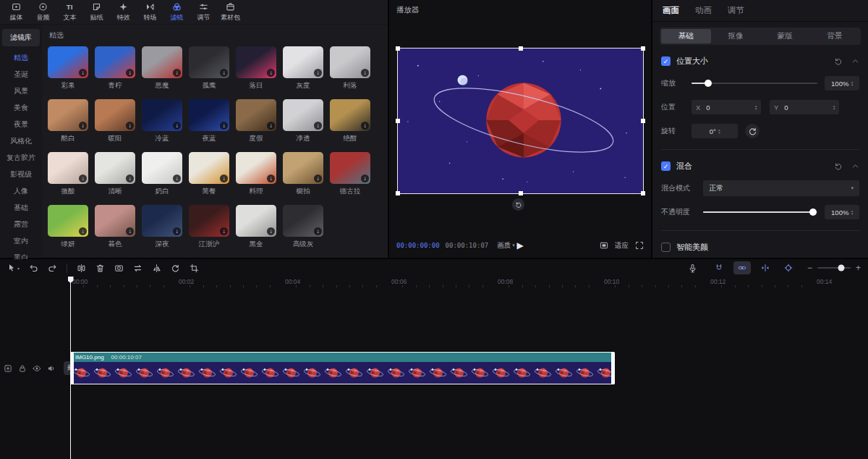 The width and height of the screenshot is (868, 459). I want to click on lock-track-icon, so click(22, 369).